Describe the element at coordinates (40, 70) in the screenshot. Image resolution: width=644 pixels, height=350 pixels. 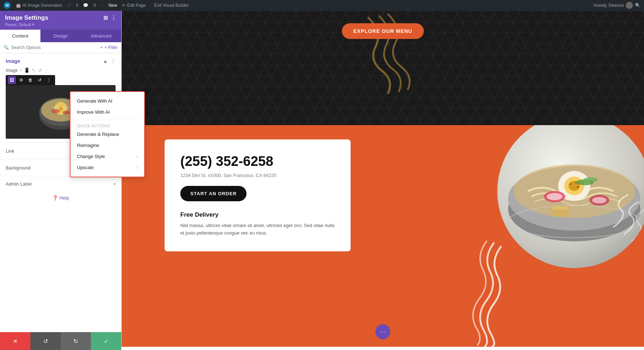
I see `reset-icon: ↺` at that location.